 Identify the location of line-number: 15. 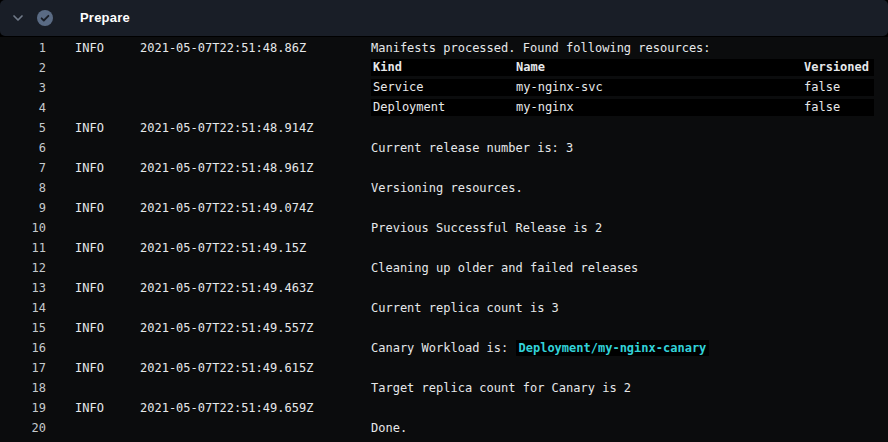
(23, 328).